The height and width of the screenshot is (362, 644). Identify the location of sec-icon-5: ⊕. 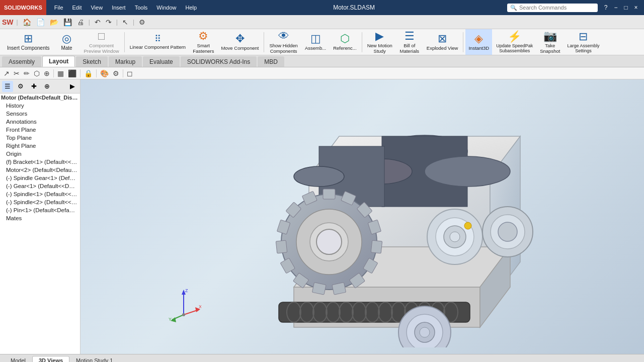
(47, 73).